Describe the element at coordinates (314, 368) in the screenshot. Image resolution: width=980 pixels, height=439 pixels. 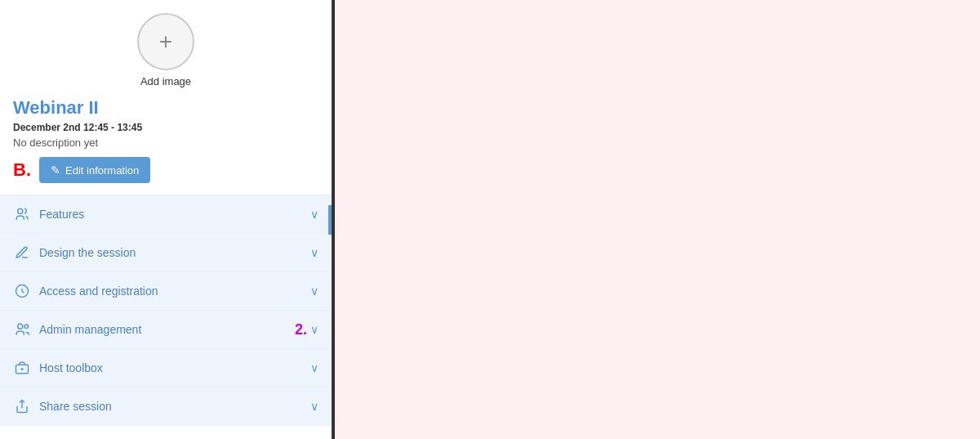
I see `host-toolbox-chevron: ∨` at that location.